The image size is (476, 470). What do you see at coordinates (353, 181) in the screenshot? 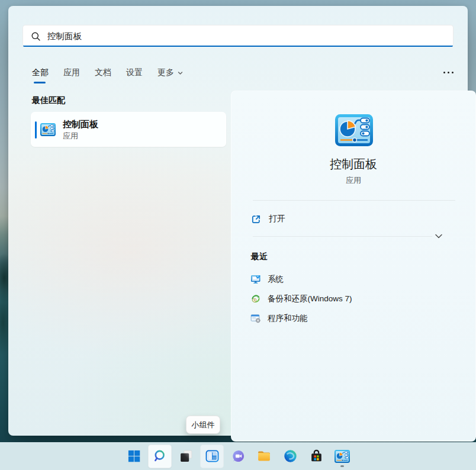
I see `detail-app-type: 应用` at bounding box center [353, 181].